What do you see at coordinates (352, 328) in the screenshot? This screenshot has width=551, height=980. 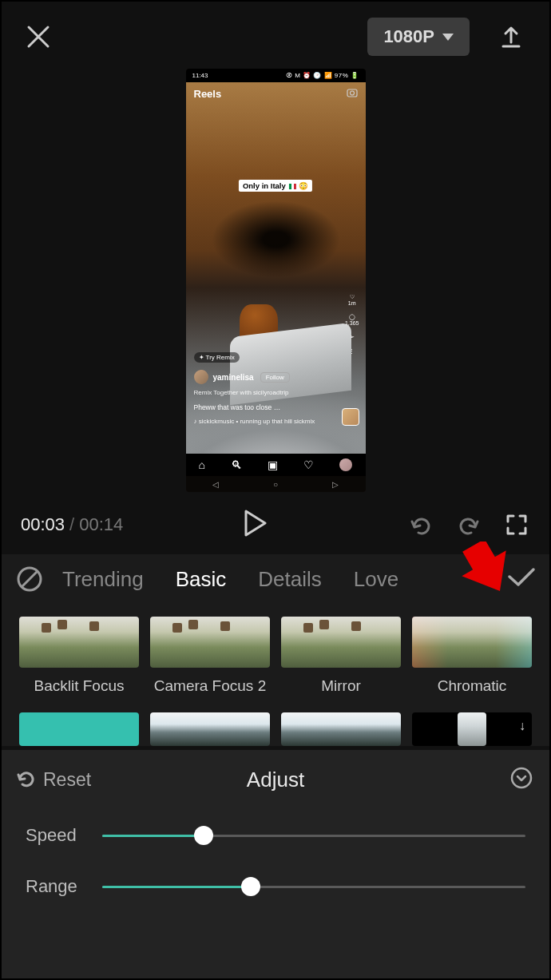 I see `reel-side-icons: ♡1m ◯1,365 ➢ ⋮` at bounding box center [352, 328].